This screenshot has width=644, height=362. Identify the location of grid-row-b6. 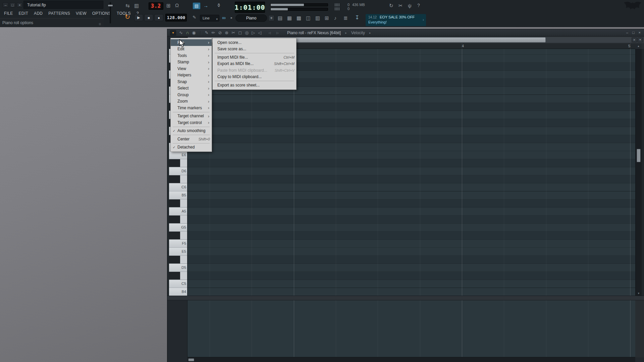
(411, 99).